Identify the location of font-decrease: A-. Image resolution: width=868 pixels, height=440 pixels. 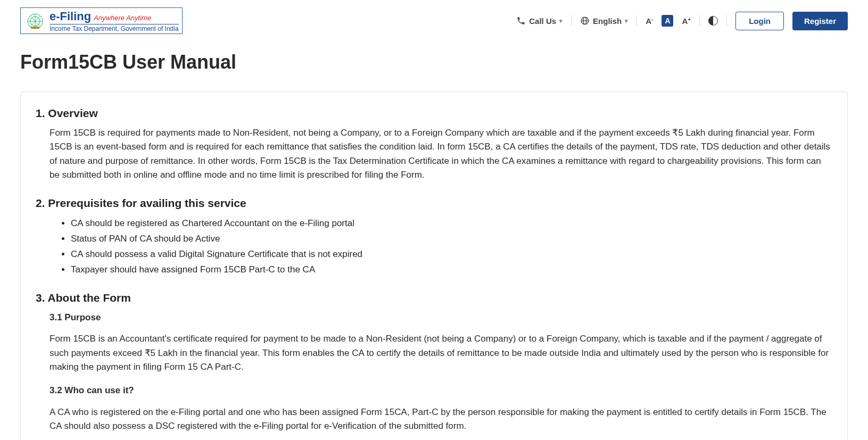
(649, 21).